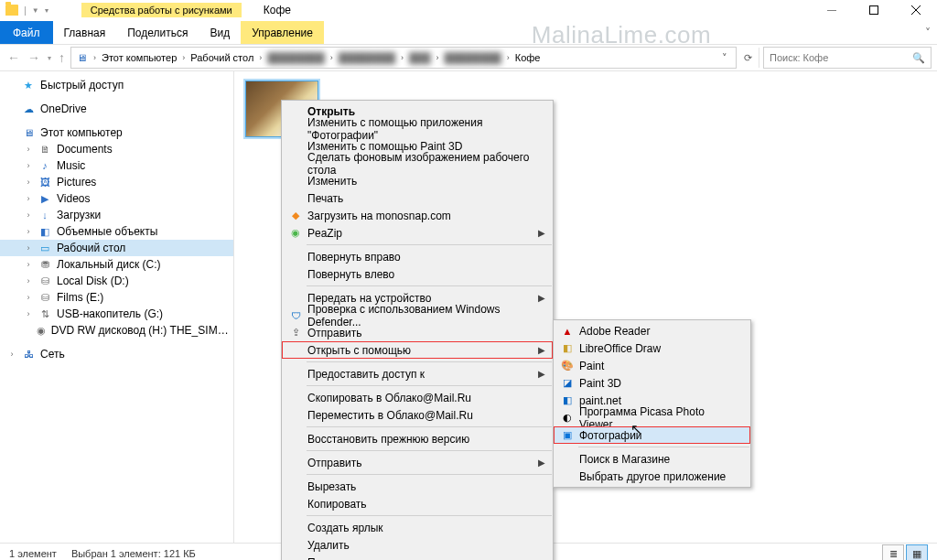 The height and width of the screenshot is (560, 937). What do you see at coordinates (417, 315) in the screenshot?
I see `ctx-defender: 🛡Проверка с использованием Windows Defen…` at bounding box center [417, 315].